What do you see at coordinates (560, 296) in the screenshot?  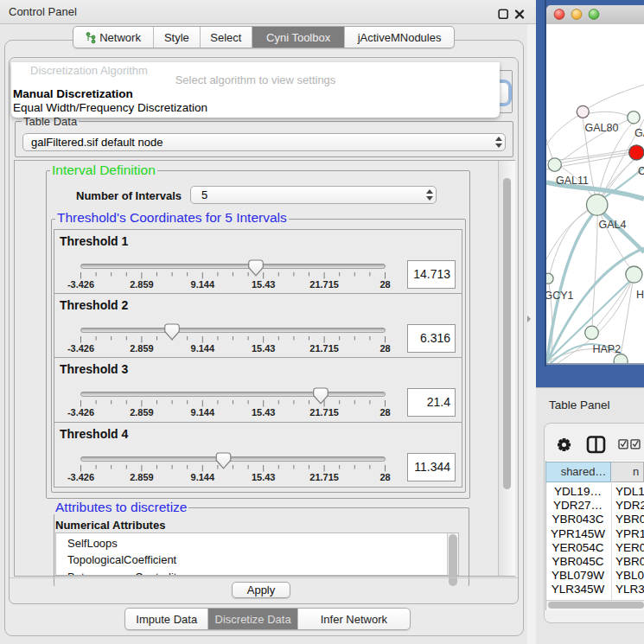 I see `svg-text: GCY1` at bounding box center [560, 296].